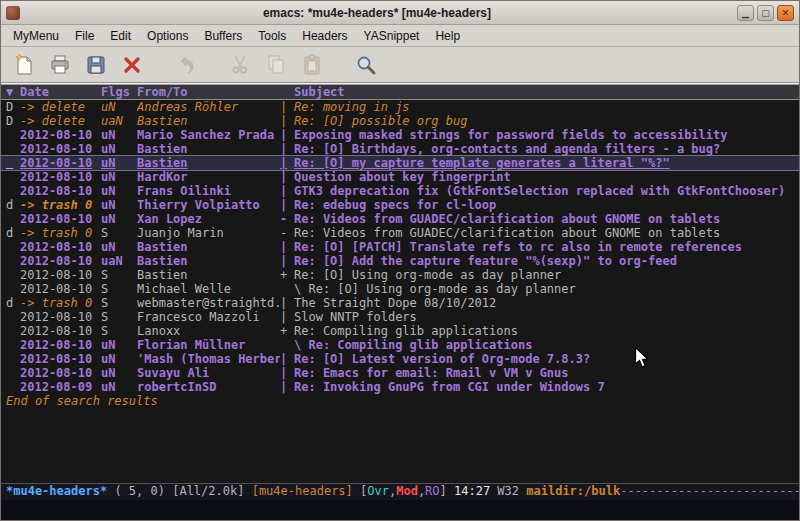 The height and width of the screenshot is (521, 800). Describe the element at coordinates (546, 135) in the screenshot. I see `message-subject: Exposing masked strings for password fie…` at that location.